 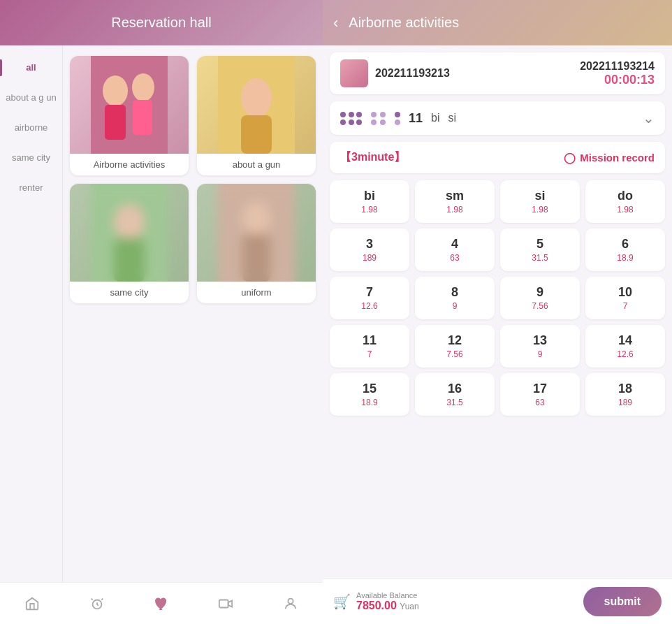 I want to click on num-cell-7: 618.9, so click(x=625, y=250).